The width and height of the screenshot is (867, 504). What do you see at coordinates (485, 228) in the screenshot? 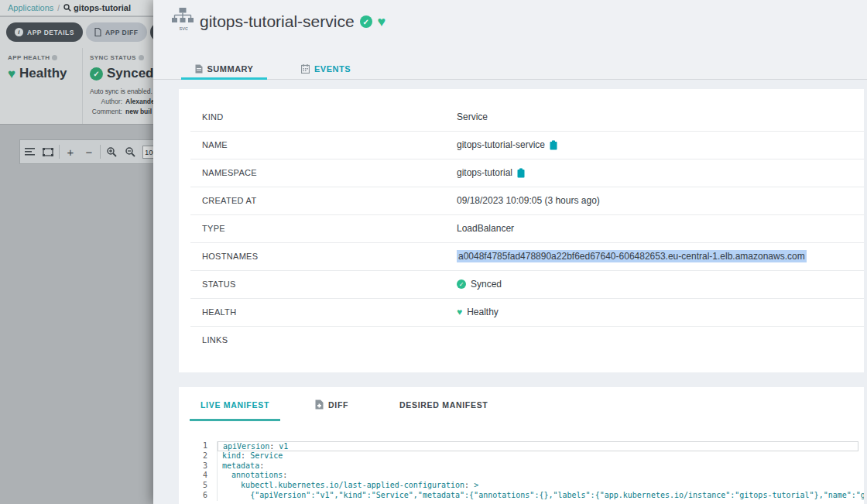
I see `row-value: LoadBalancer` at bounding box center [485, 228].